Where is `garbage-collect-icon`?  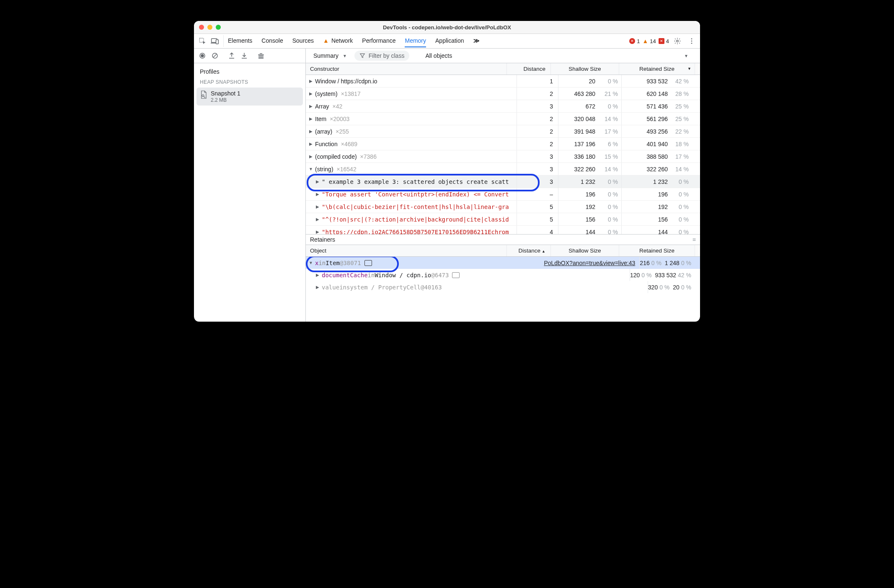 garbage-collect-icon is located at coordinates (261, 56).